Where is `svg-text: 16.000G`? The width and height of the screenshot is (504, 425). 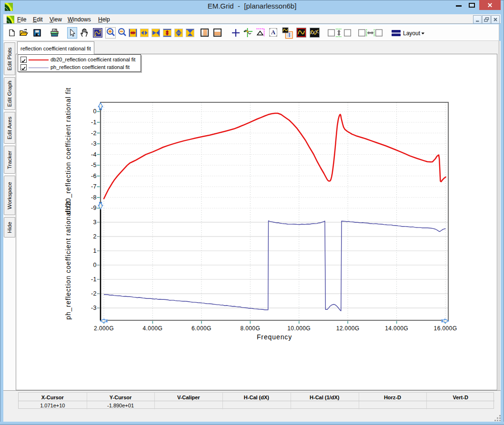 svg-text: 16.000G is located at coordinates (446, 328).